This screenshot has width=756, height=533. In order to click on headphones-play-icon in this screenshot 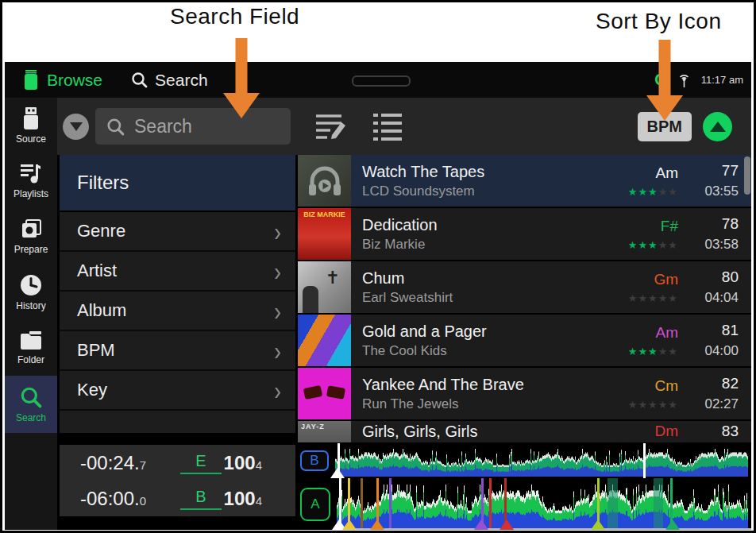, I will do `click(325, 181)`.